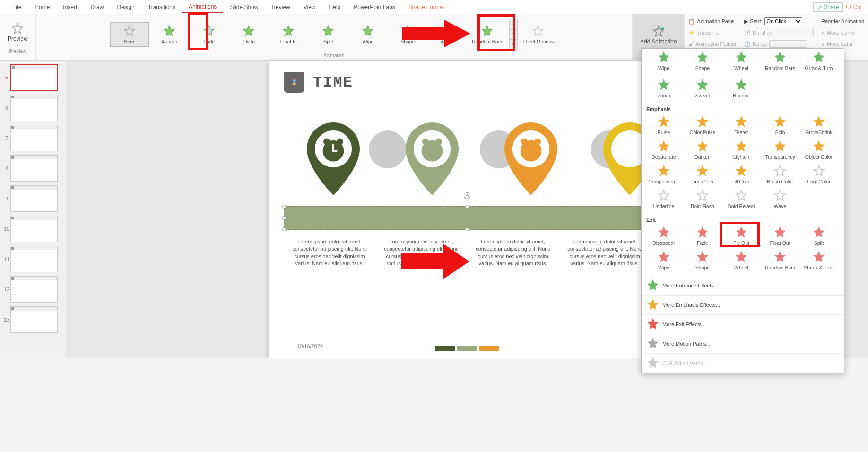 The width and height of the screenshot is (868, 452). Describe the element at coordinates (743, 324) in the screenshot. I see `dd-more-2: More Exit Effects...` at that location.